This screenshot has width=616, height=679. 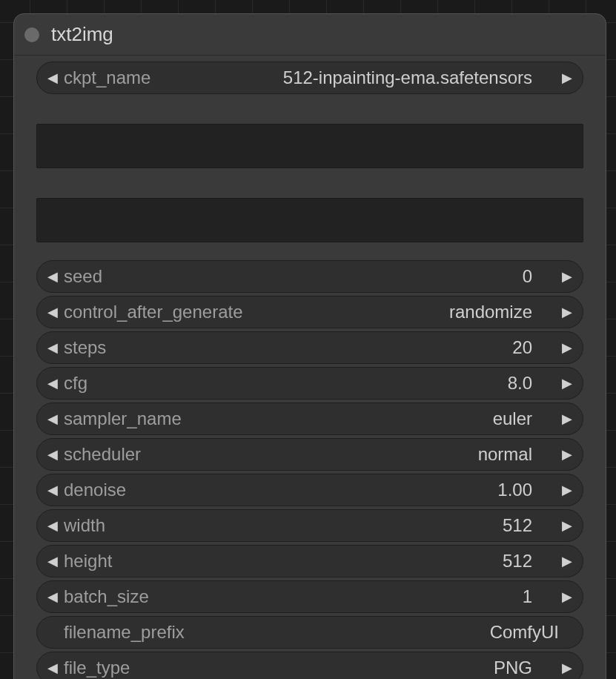 What do you see at coordinates (82, 34) in the screenshot?
I see `node-title: txt2img` at bounding box center [82, 34].